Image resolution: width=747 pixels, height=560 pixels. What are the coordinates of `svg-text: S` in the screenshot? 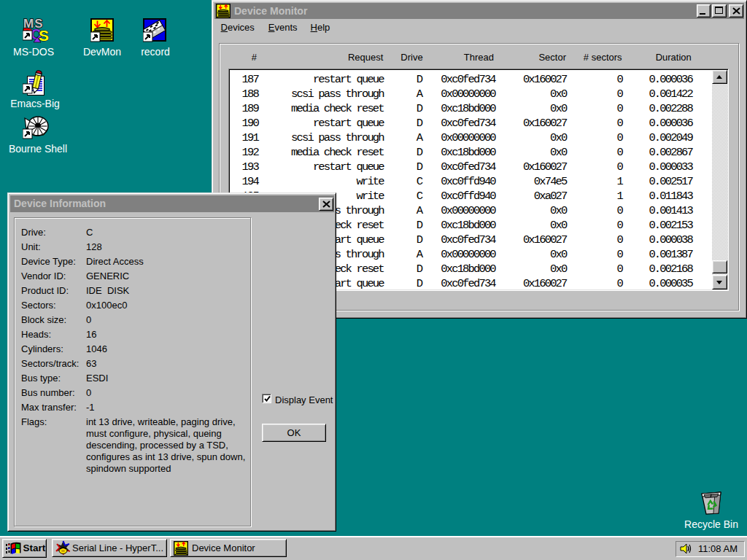 It's located at (44, 35).